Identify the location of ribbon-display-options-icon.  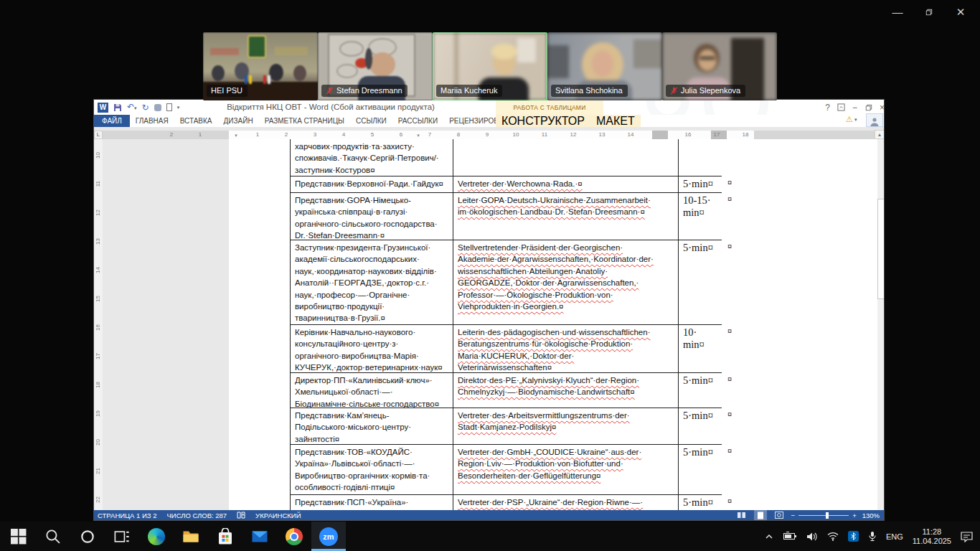
(841, 108).